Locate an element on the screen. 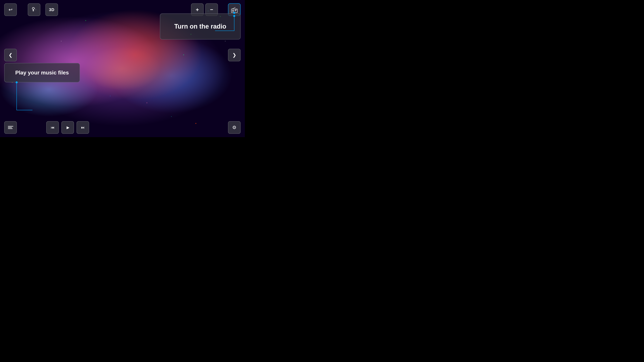 Image resolution: width=644 pixels, height=362 pixels. ui-layer: ♪ ♫ 3D + − Turn on the radio is located at coordinates (122, 68).